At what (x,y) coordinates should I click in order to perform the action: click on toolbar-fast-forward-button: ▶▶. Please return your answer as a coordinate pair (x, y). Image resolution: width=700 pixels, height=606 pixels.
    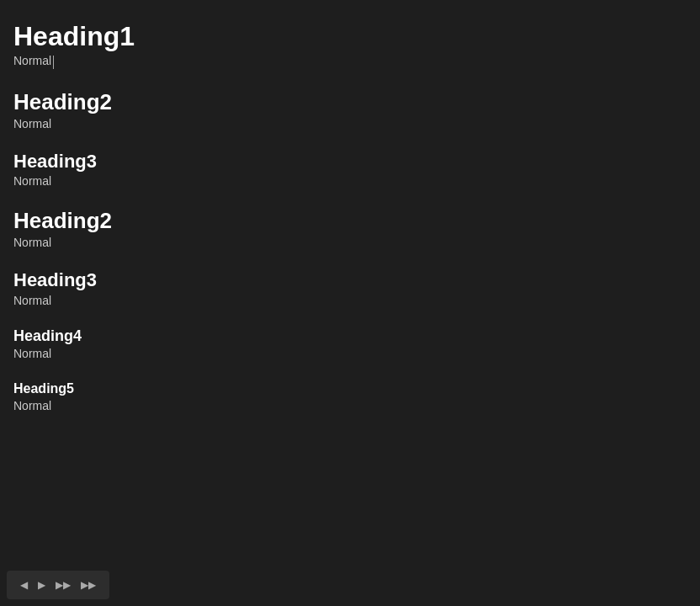
    Looking at the image, I should click on (63, 585).